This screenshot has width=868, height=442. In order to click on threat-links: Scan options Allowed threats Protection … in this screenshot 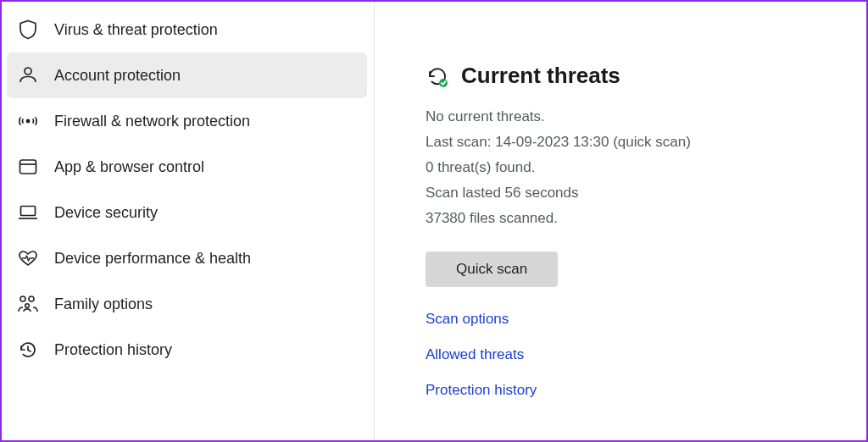, I will do `click(646, 355)`.